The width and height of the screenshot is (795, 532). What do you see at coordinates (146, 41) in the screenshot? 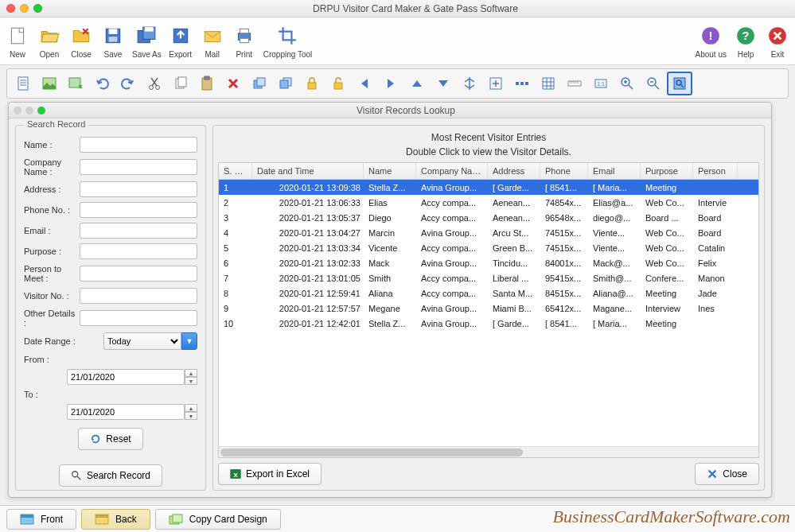
I see `save-as-button: Save As` at bounding box center [146, 41].